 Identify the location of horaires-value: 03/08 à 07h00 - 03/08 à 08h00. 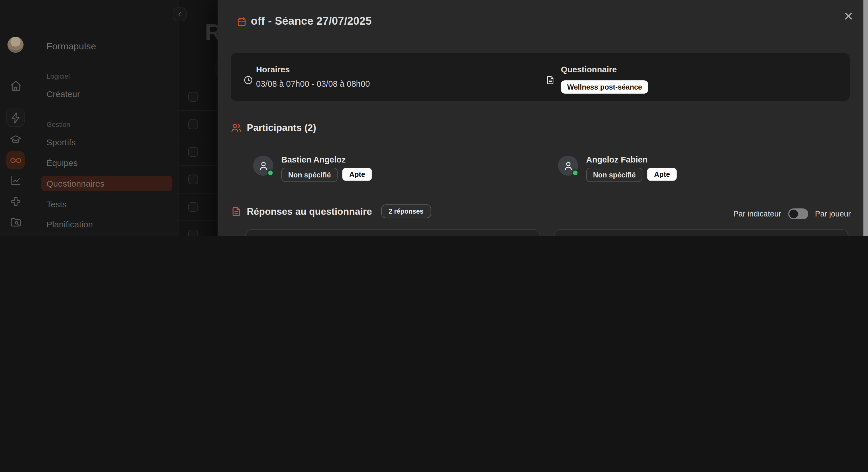
(313, 84).